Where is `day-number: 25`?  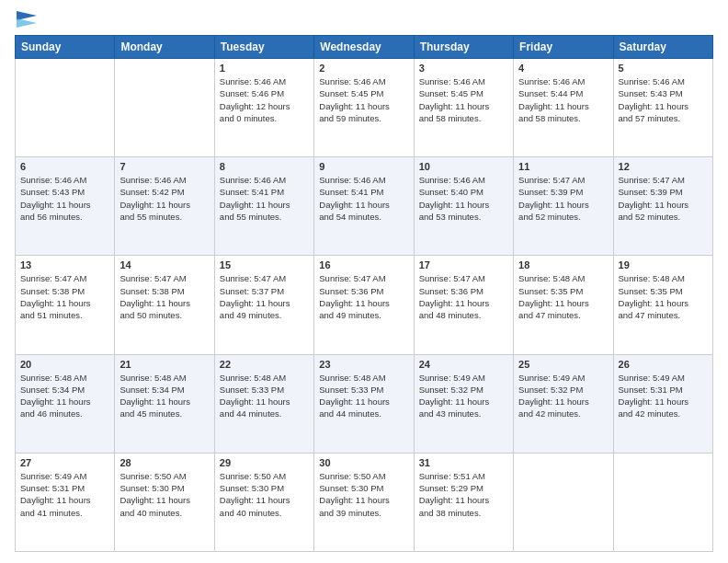 day-number: 25 is located at coordinates (563, 364).